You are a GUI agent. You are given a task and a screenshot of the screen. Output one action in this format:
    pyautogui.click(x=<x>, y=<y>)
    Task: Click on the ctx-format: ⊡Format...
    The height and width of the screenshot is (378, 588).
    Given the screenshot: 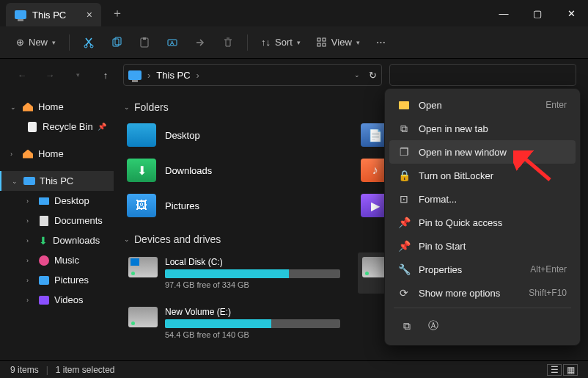 What is the action you would take?
    pyautogui.click(x=482, y=199)
    